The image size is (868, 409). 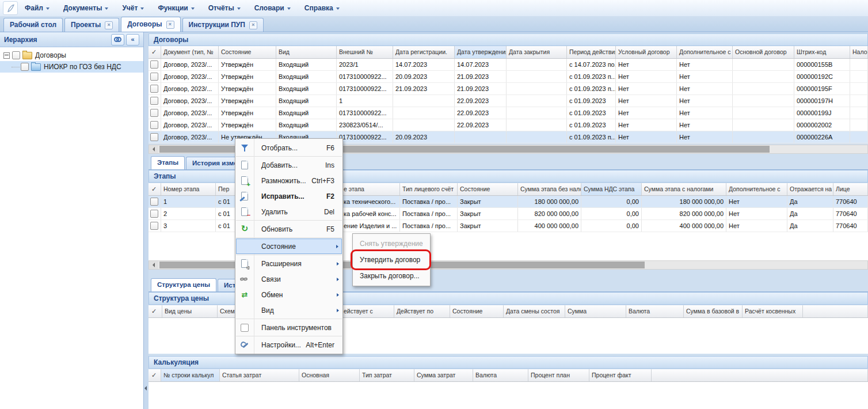 What do you see at coordinates (536, 52) in the screenshot?
I see `column-header: Дата закрытия` at bounding box center [536, 52].